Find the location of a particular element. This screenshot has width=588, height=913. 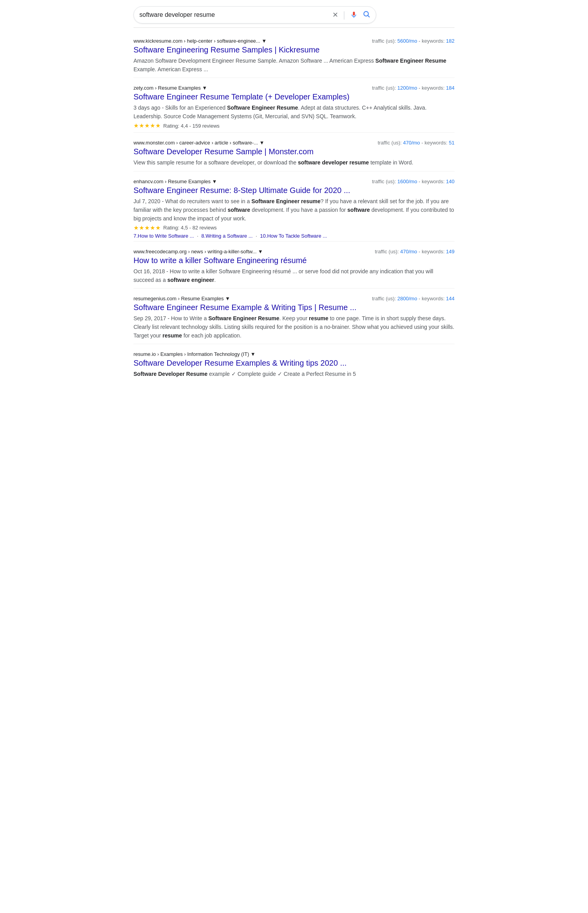

result-traffic: traffic (us): 5600/mo - keywords: 182 is located at coordinates (413, 41).